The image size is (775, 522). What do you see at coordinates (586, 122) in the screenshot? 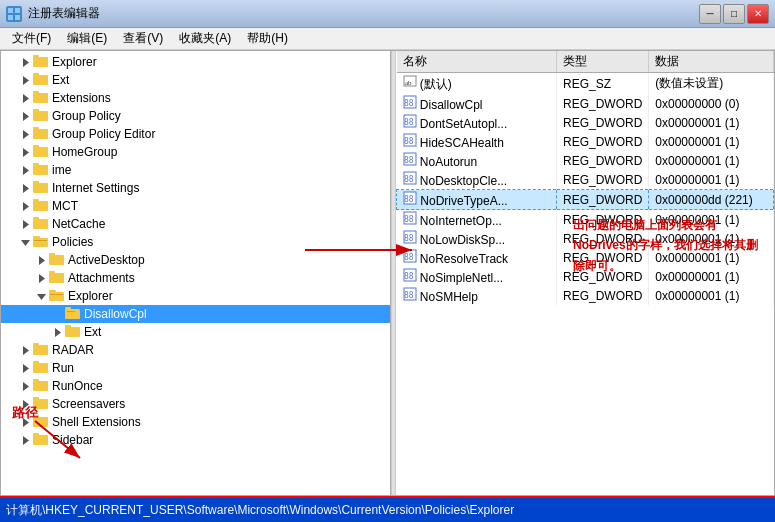
I see `registry-row: 88 DontSetAutopl...REG_DWORD0x00000001 (…` at bounding box center [586, 122].